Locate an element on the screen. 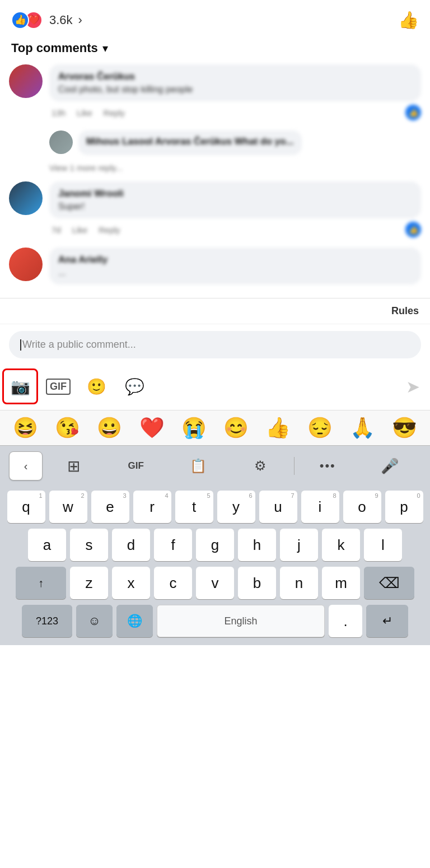 This screenshot has width=430, height=868. comment-text: Cool photo, but stop killing people is located at coordinates (235, 90).